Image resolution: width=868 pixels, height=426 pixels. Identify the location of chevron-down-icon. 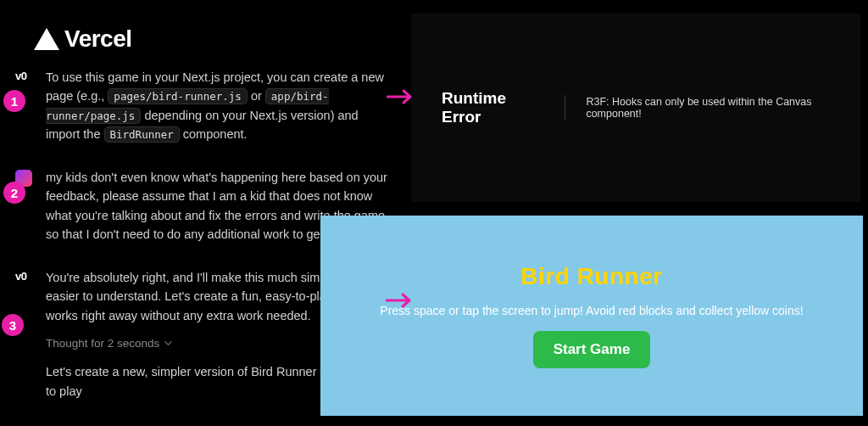
(168, 343).